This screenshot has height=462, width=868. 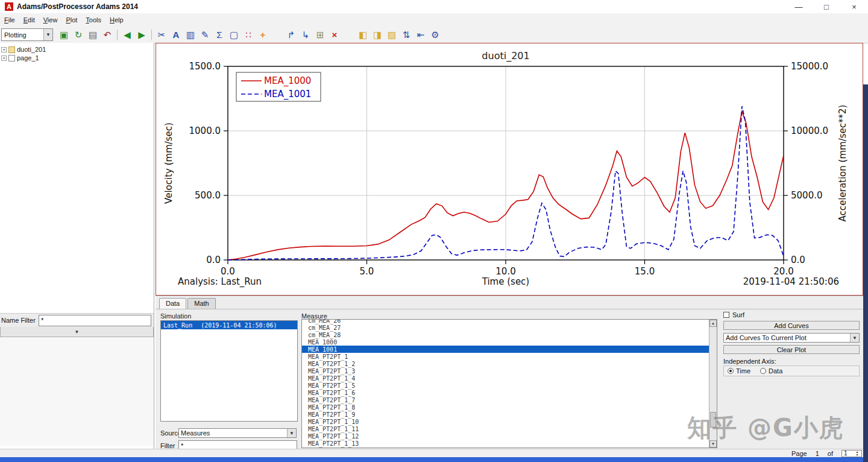 I want to click on x-axis-label: Time (sec), so click(x=505, y=282).